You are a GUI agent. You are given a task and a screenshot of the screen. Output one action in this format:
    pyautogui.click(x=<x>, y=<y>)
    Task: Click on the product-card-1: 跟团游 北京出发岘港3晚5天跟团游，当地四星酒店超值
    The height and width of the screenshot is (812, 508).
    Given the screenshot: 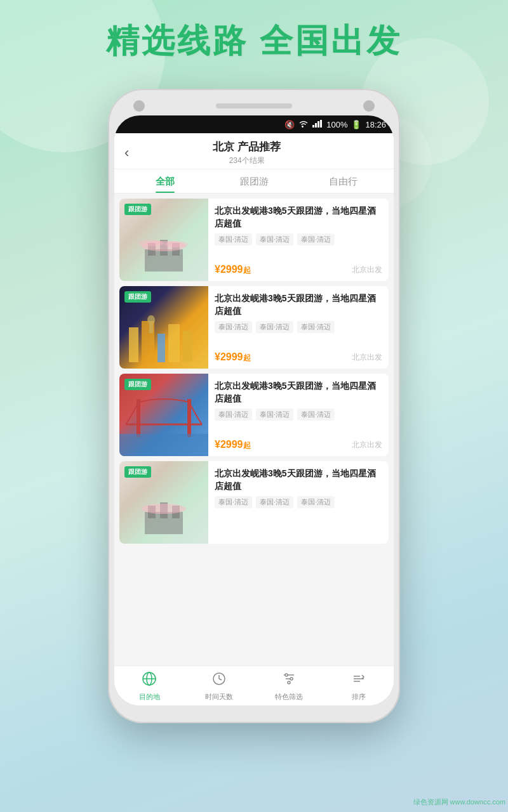 What is the action you would take?
    pyautogui.click(x=254, y=240)
    